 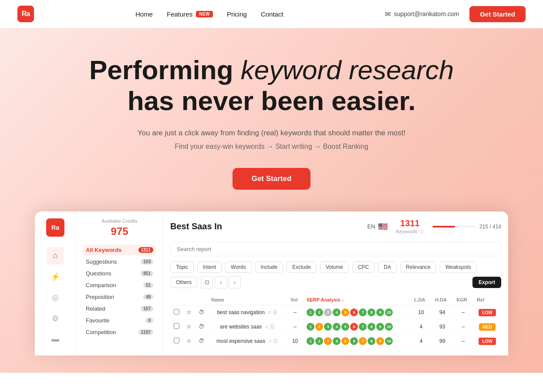 I want to click on sidebar-home-icon: ⌂, so click(x=55, y=256).